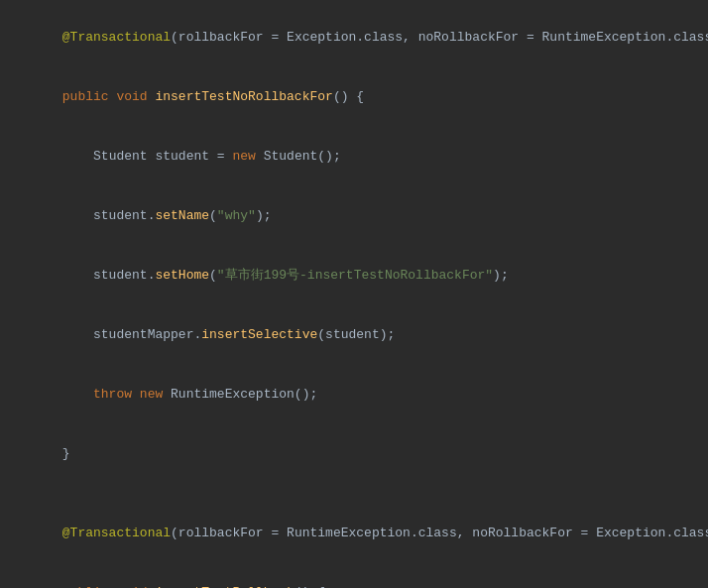 Image resolution: width=708 pixels, height=588 pixels. I want to click on signature-line-2: public void insertTestRollback() {, so click(354, 575).